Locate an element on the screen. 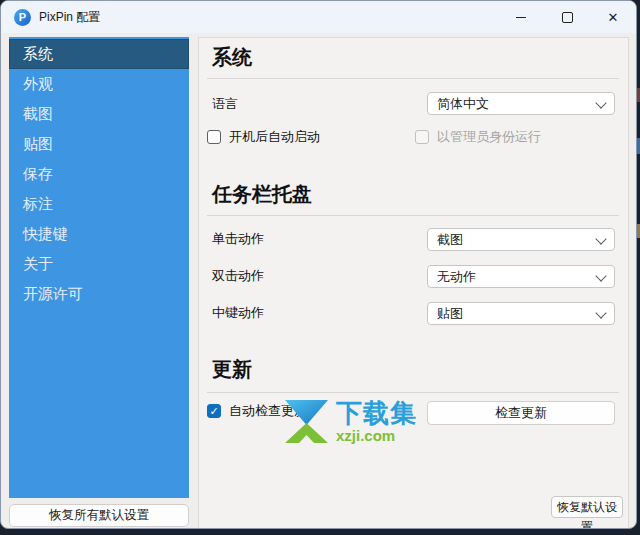 This screenshot has height=535, width=640. sidebar-item-system: 系统 is located at coordinates (99, 54).